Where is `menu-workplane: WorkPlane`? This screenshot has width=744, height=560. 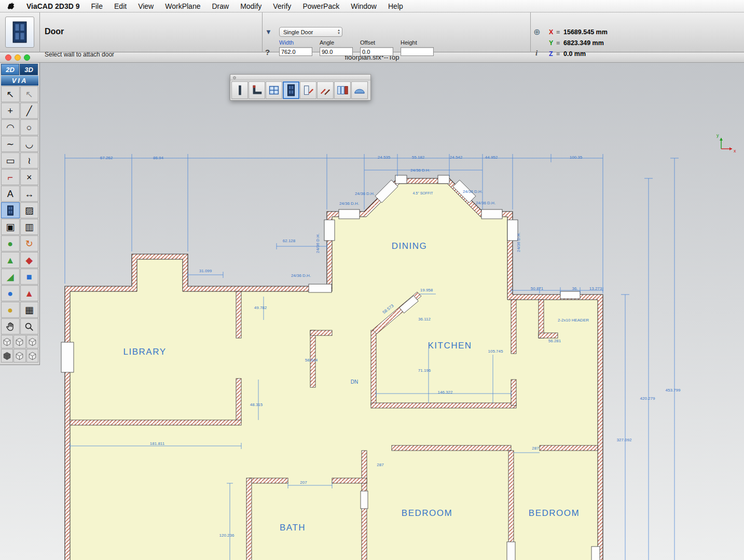 menu-workplane: WorkPlane is located at coordinates (183, 6).